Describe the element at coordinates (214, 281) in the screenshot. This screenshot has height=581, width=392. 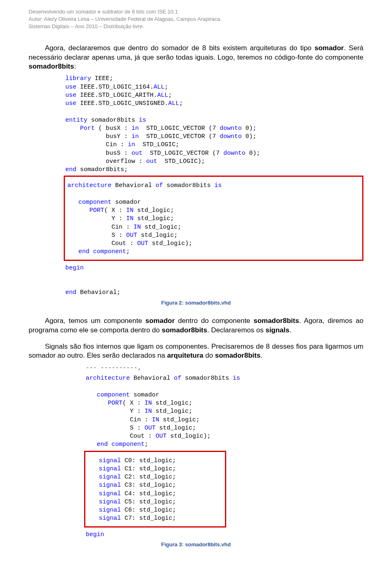
I see `code-listing-1-tail: begin end Behavioral;` at that location.